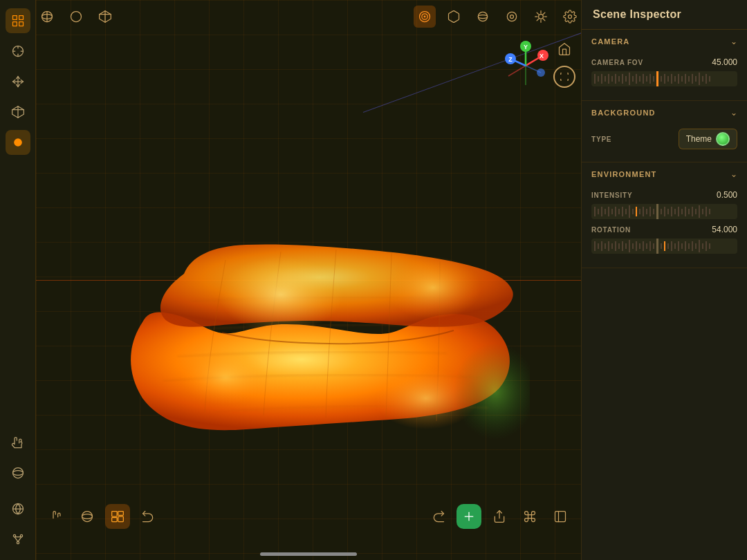 This screenshot has width=747, height=560. I want to click on sphere-vt-icon, so click(483, 17).